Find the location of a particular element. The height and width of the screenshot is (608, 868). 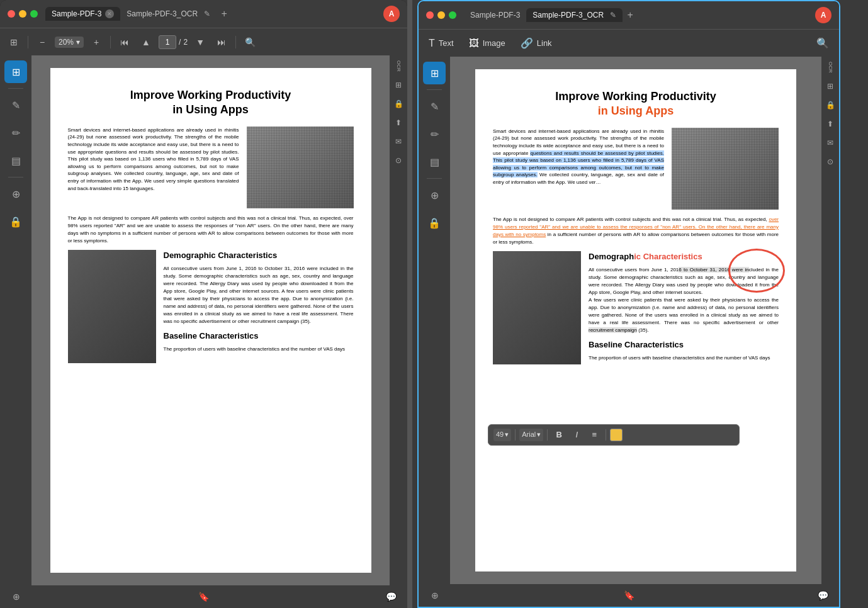

tab-label: Sample-PDF-3 is located at coordinates (495, 15).